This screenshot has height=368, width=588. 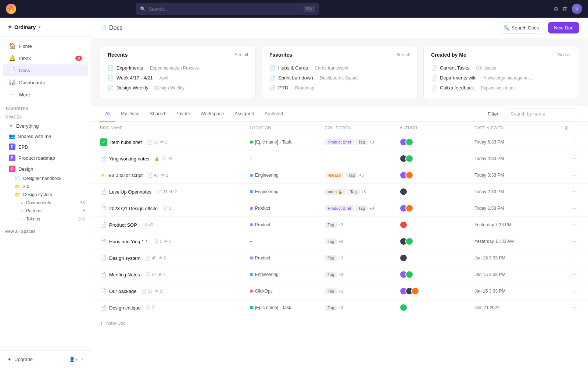 I want to click on recents-header: Recents See all, so click(x=178, y=55).